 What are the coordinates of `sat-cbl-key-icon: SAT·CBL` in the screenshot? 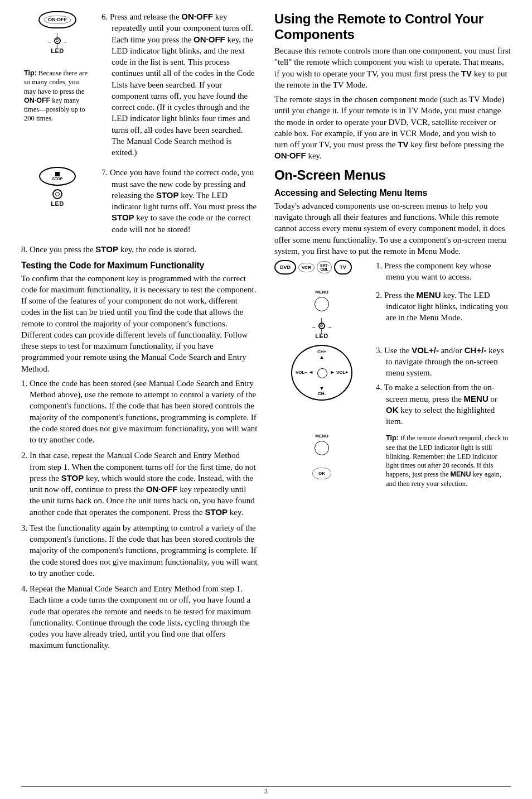 It's located at (325, 267).